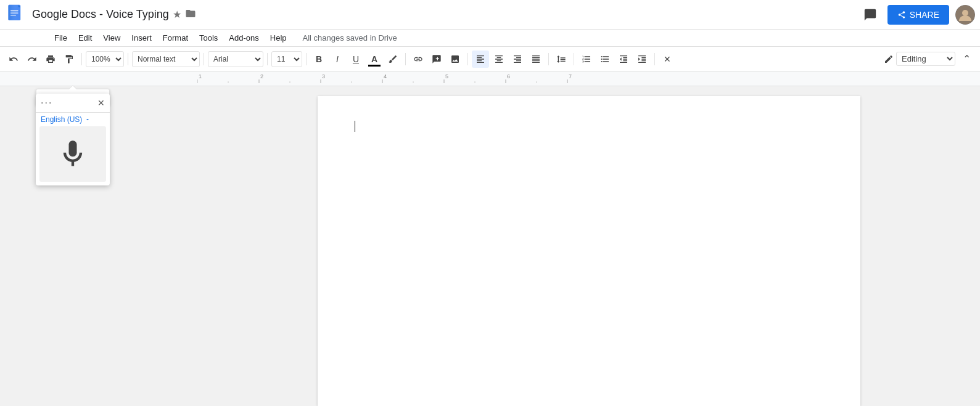 The width and height of the screenshot is (980, 406). Describe the element at coordinates (51, 59) in the screenshot. I see `print-button` at that location.